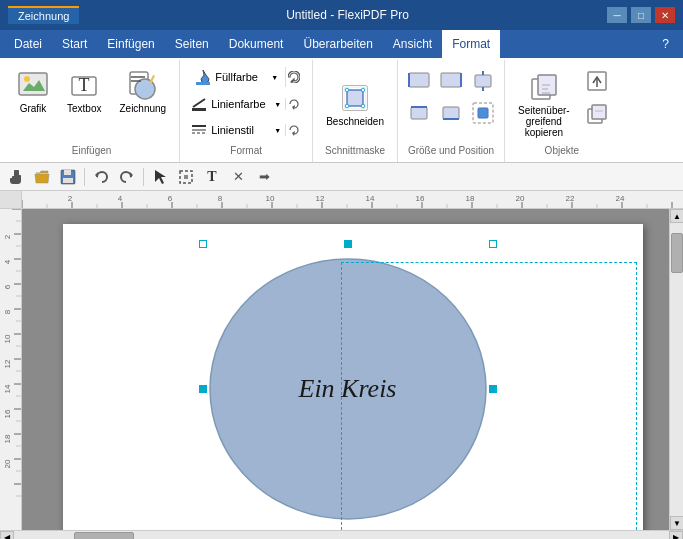 This screenshot has height=539, width=683. Describe the element at coordinates (84, 85) in the screenshot. I see `textbox-icon: T` at that location.